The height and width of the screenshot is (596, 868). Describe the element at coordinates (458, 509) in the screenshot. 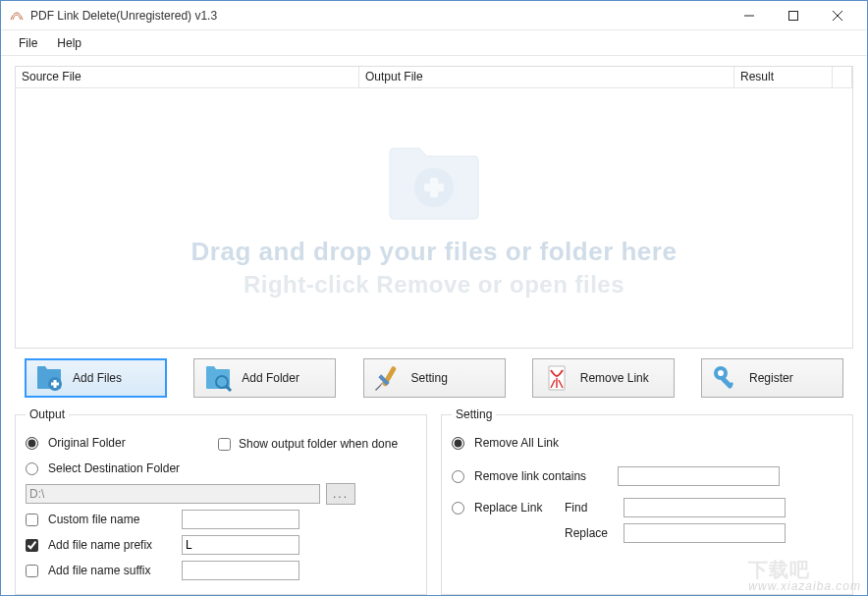

I see `replace-link-radio` at that location.